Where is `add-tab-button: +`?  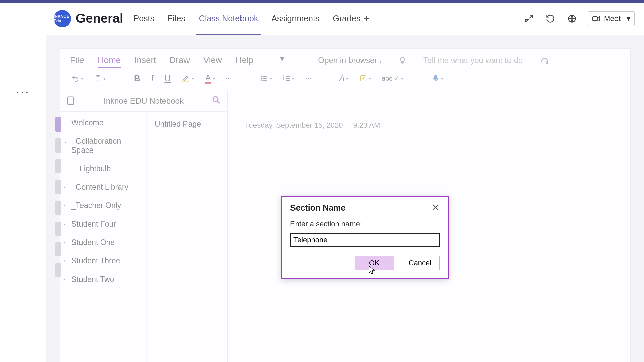 add-tab-button: + is located at coordinates (366, 19).